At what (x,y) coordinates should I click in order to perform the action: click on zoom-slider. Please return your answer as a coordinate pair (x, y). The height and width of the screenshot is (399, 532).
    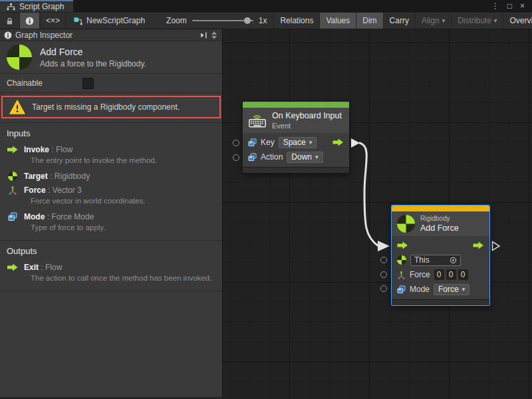
    Looking at the image, I should click on (223, 21).